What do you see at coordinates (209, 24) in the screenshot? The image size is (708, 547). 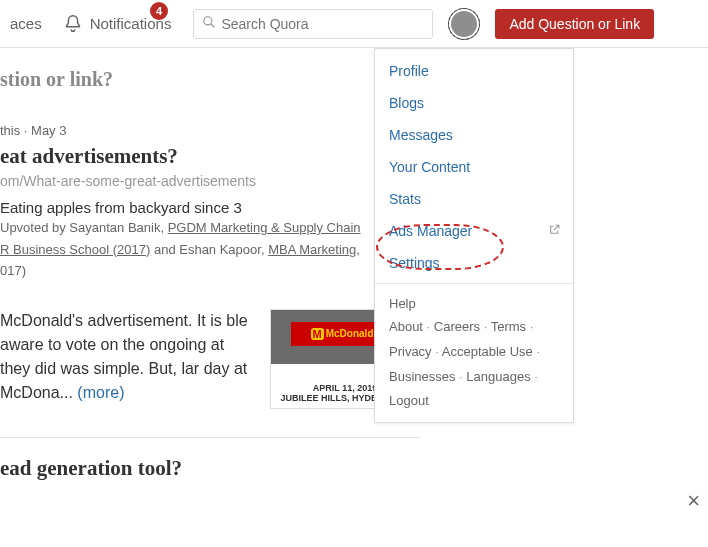 I see `search-icon` at bounding box center [209, 24].